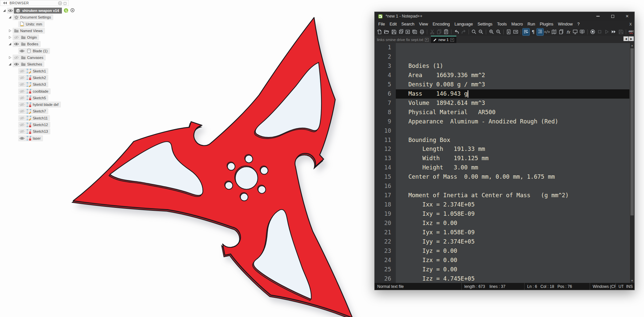 Image resolution: width=644 pixels, height=317 pixels. Describe the element at coordinates (45, 64) in the screenshot. I see `tree-row-sketches: Sketches` at that location.